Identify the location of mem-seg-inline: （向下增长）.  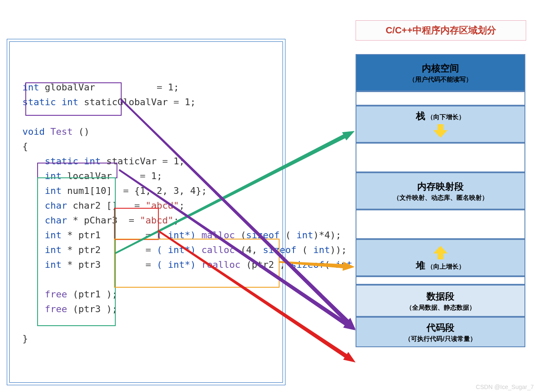
(446, 117).